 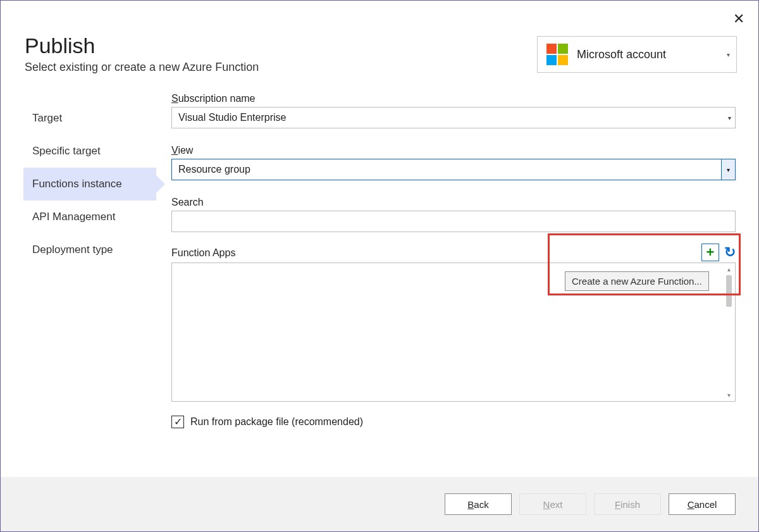 I want to click on subscription-select: Visual Studio Enterprise ▾, so click(x=454, y=118).